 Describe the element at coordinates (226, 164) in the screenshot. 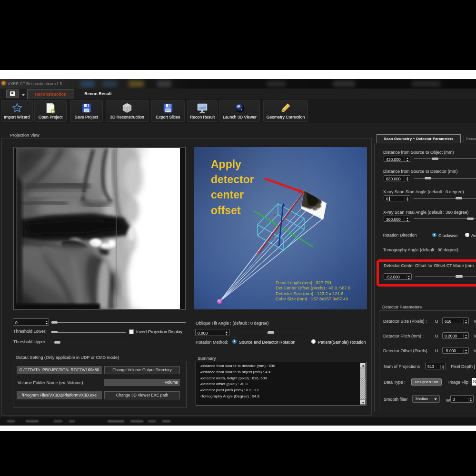

I see `svg-text: Apply` at that location.